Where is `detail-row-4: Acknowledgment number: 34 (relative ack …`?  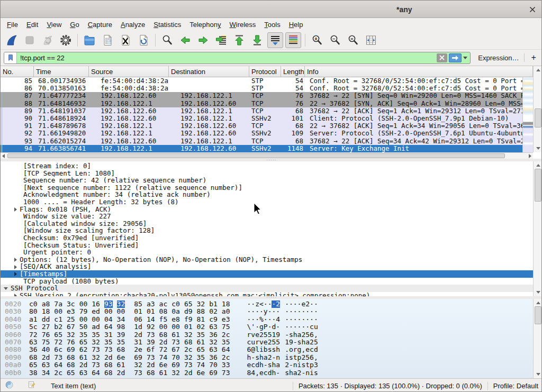 detail-row-4: Acknowledgment number: 34 (relative ack … is located at coordinates (267, 195).